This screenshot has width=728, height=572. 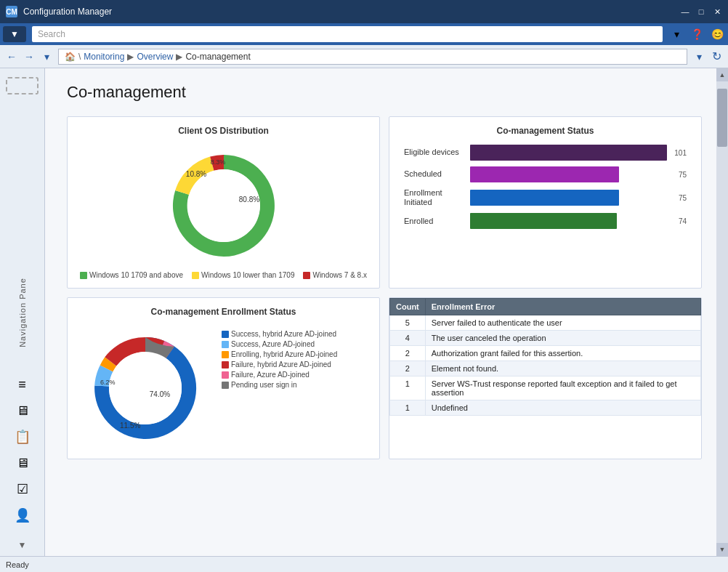 What do you see at coordinates (347, 34) in the screenshot?
I see `search-bar: Search` at bounding box center [347, 34].